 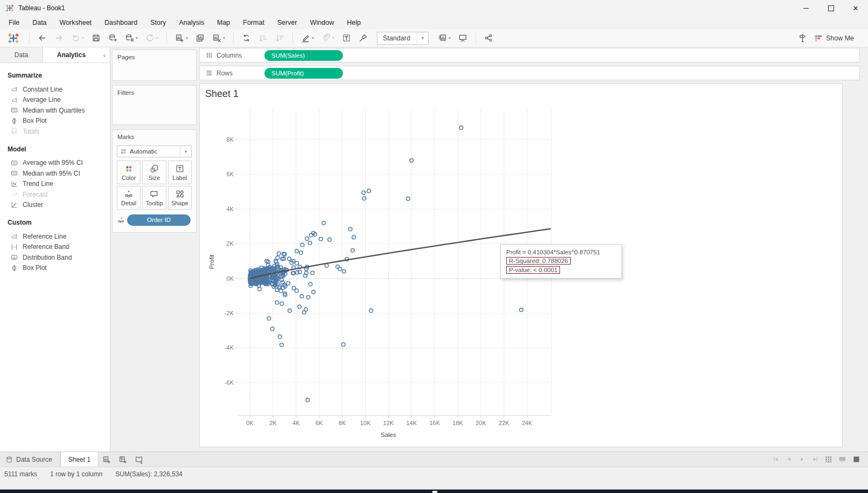 I want to click on clear-sheet-button: ▾, so click(x=219, y=38).